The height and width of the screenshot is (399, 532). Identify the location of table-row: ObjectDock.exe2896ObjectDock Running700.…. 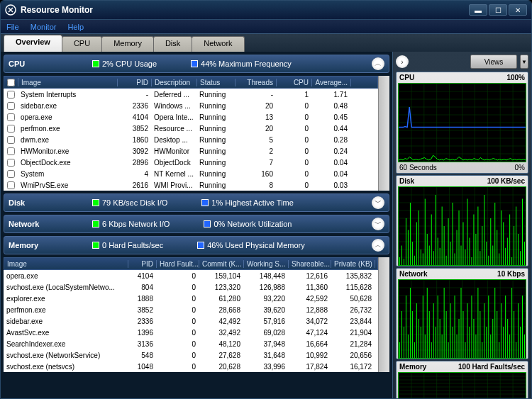
(191, 162).